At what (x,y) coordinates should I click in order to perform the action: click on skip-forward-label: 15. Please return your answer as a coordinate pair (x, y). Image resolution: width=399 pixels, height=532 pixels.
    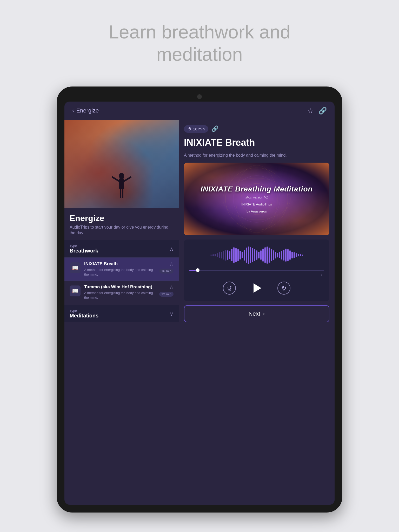
    Looking at the image, I should click on (284, 290).